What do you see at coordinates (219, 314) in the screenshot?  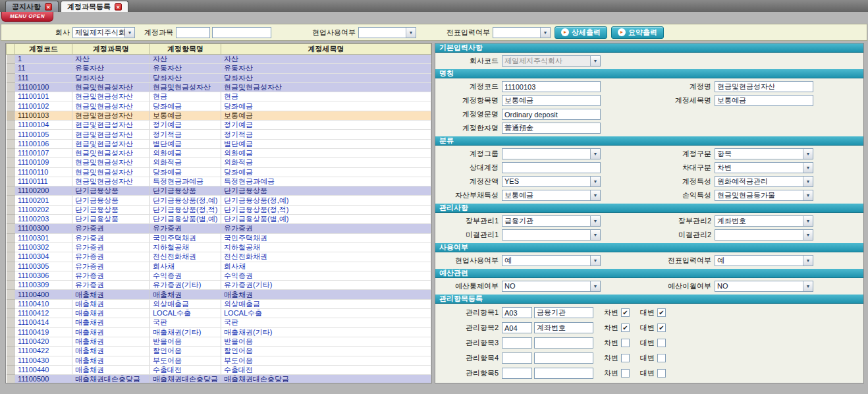 I see `table-row: 11100412매출채권LOCAL수출LOCAL수출` at bounding box center [219, 314].